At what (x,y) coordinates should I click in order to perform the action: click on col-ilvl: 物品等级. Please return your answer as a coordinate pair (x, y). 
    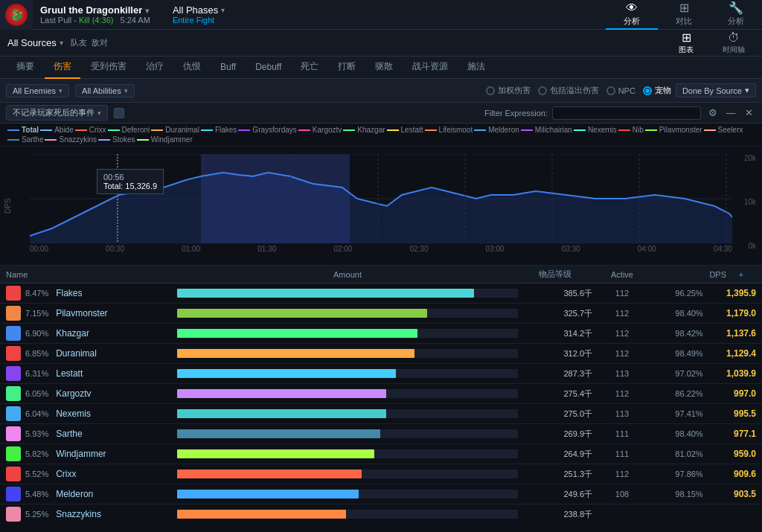
    Looking at the image, I should click on (555, 274).